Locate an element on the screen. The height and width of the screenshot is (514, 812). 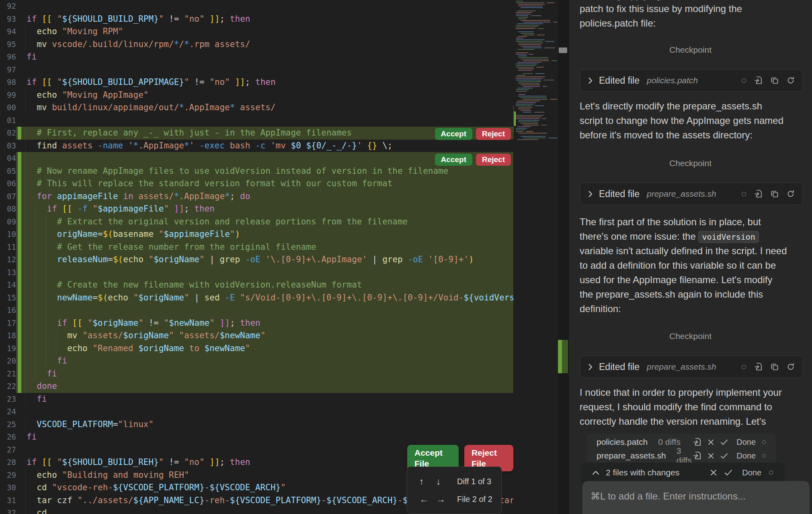
code-line: 12 releaseNum=$(echo "$origName" | grep … is located at coordinates (256, 260).